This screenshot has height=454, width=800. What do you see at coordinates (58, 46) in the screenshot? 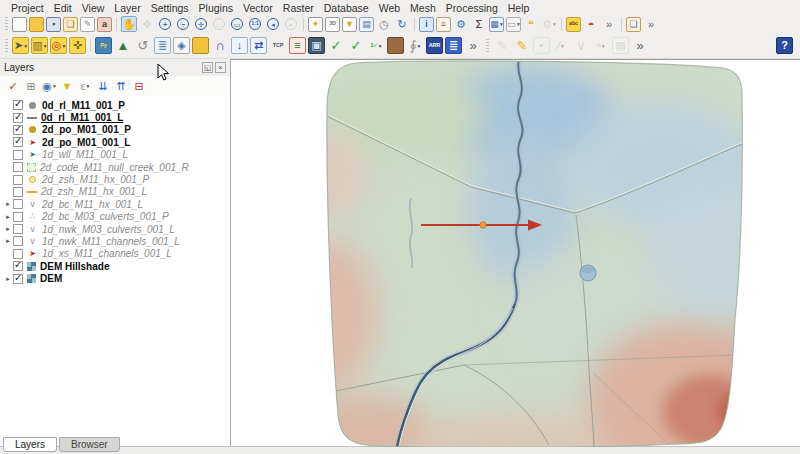
I see `deselect-features-button: ◎ ▾` at bounding box center [58, 46].